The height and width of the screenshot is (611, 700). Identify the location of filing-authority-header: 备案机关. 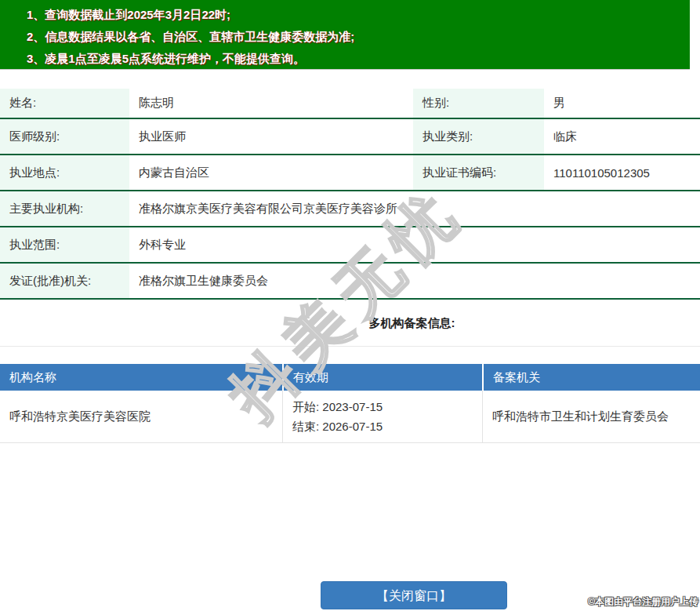
(591, 377).